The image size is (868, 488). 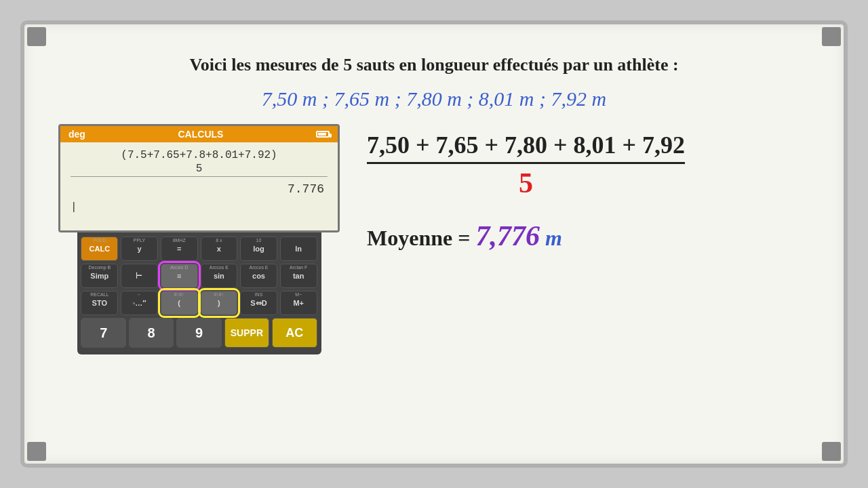 I want to click on calculator-screen: deg CALCULS (7.5+7.65+7.8+8.01+7.92) 5 7…, so click(x=199, y=178).